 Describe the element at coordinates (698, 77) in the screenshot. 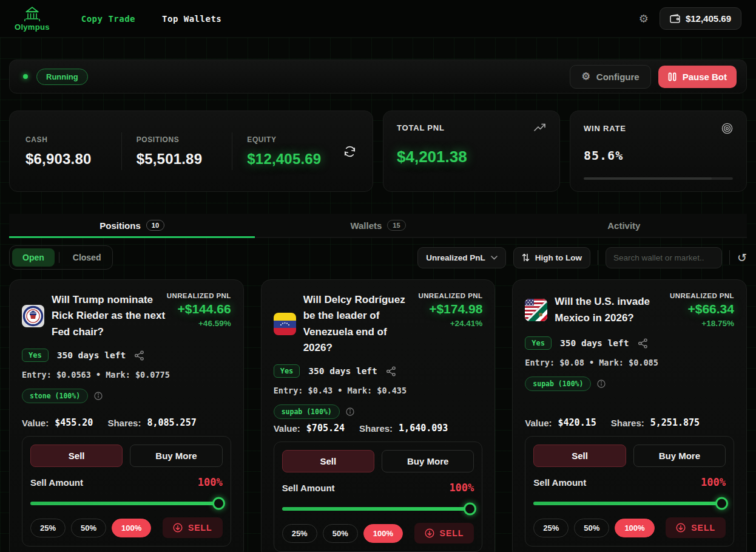

I see `pause-bot-button: Pause Bot` at that location.